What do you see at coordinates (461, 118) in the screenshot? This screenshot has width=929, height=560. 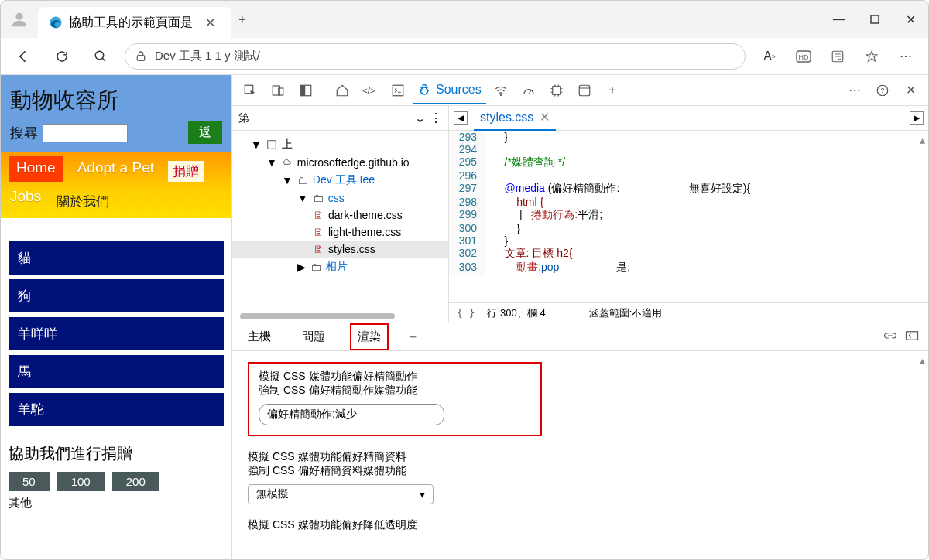 I see `nav-toggle-icon: ◀` at bounding box center [461, 118].